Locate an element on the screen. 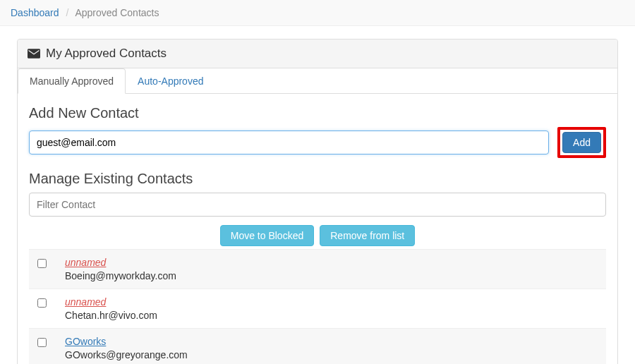 The width and height of the screenshot is (635, 364). contact-meta: GOworks GOworks@greyorange.com is located at coordinates (126, 348).